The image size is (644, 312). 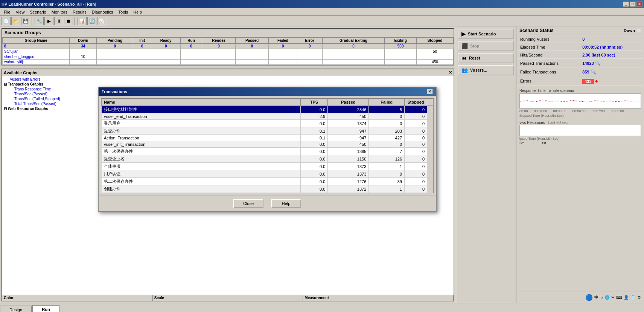 What do you see at coordinates (639, 31) in the screenshot?
I see `status-panel-icon: ⬜` at bounding box center [639, 31].